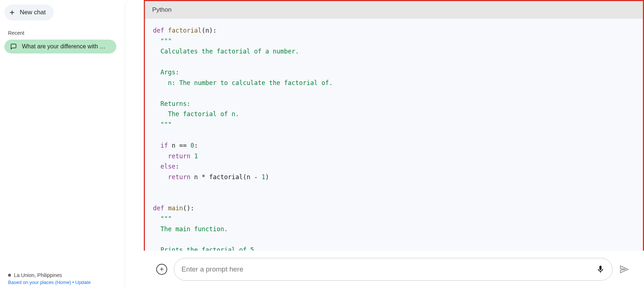 This screenshot has width=644, height=288. I want to click on composer: +, so click(385, 269).